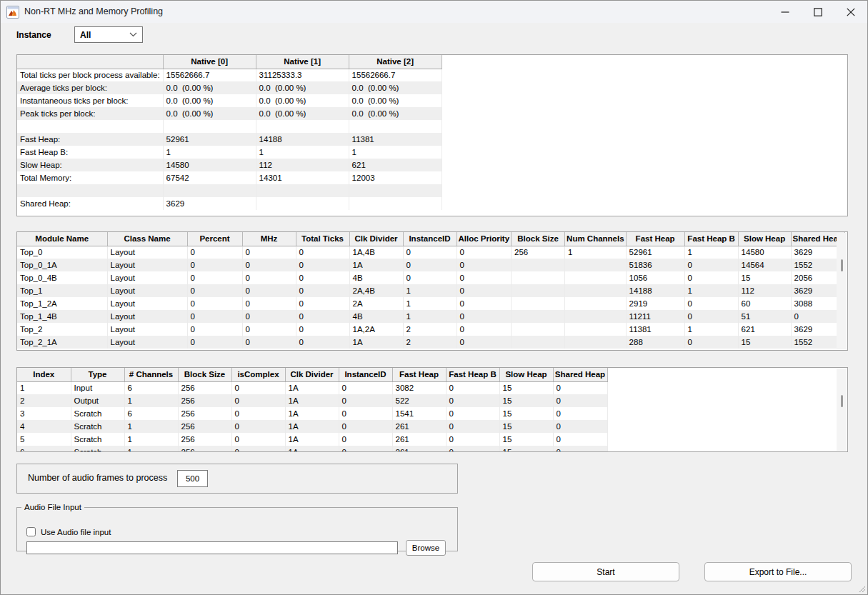 The height and width of the screenshot is (595, 868). Describe the element at coordinates (212, 548) in the screenshot. I see `audio-path-input` at that location.